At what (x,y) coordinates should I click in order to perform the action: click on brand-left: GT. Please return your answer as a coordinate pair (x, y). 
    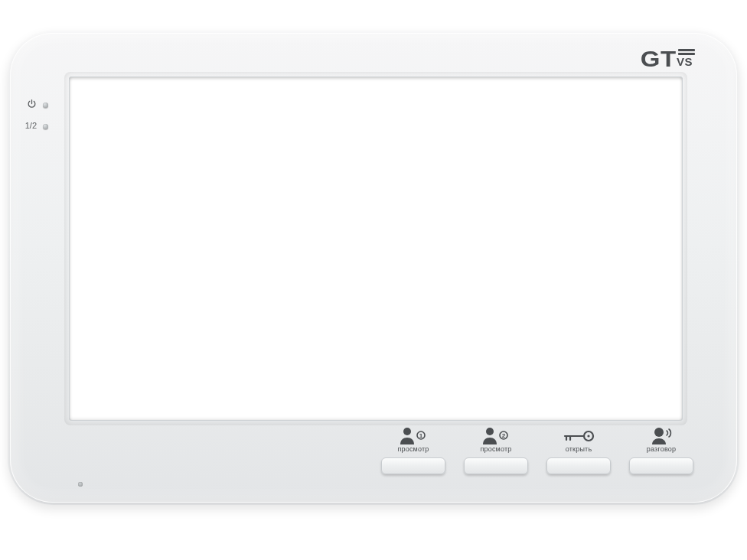
    Looking at the image, I should click on (658, 59).